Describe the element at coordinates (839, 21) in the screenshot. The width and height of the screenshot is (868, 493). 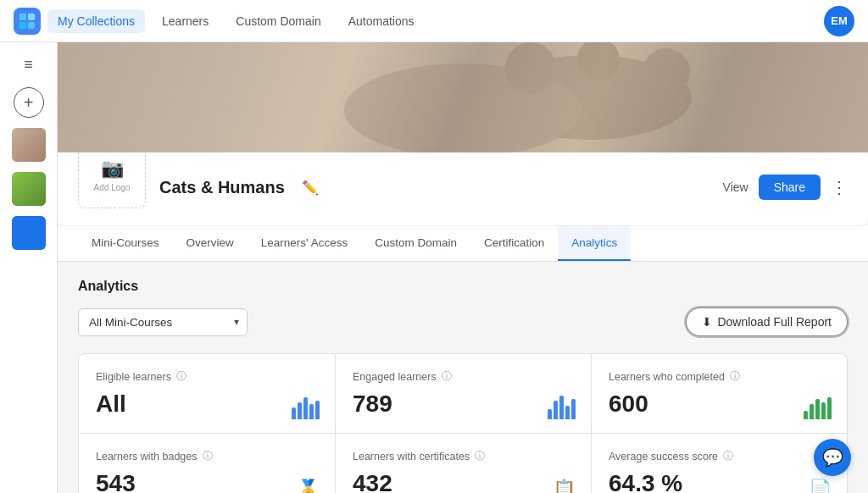
I see `user-avatar: EM` at that location.